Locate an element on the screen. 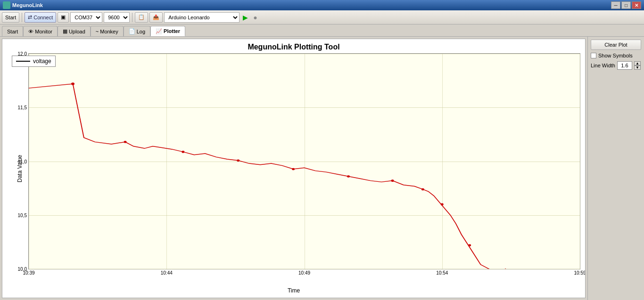 This screenshot has height=300, width=644. show-symbols-checkbox is located at coordinates (594, 56).